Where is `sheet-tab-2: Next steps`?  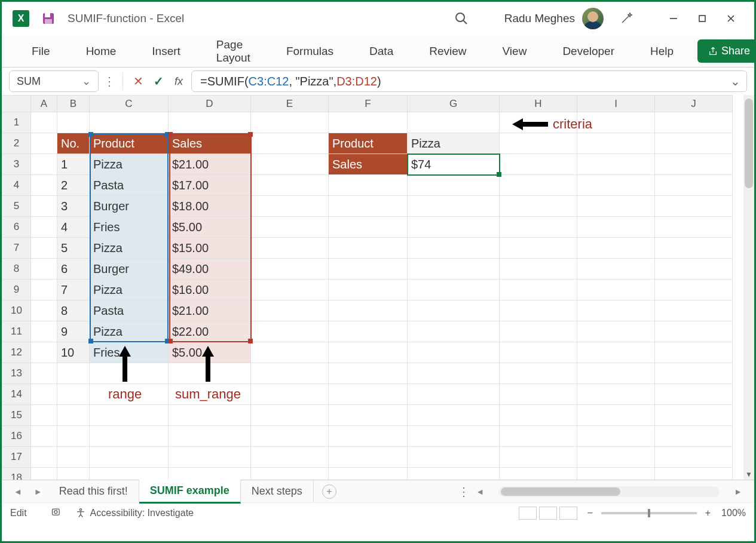
sheet-tab-2: Next steps is located at coordinates (277, 491).